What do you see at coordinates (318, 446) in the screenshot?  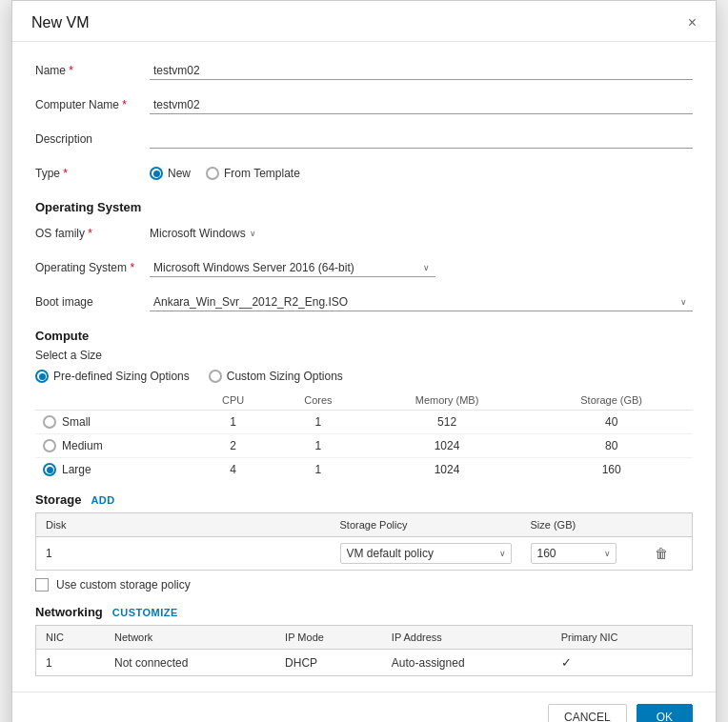 I see `medium-cores: 1` at bounding box center [318, 446].